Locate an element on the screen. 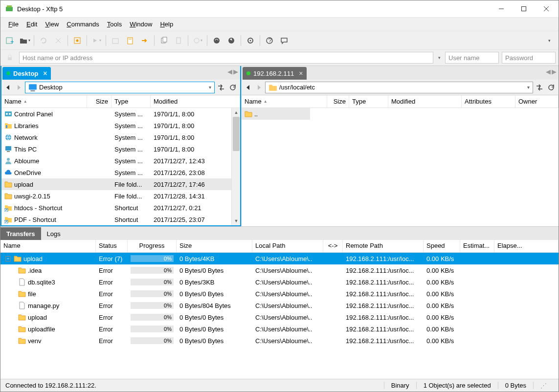 The width and height of the screenshot is (559, 392). new-session-button: + is located at coordinates (10, 41).